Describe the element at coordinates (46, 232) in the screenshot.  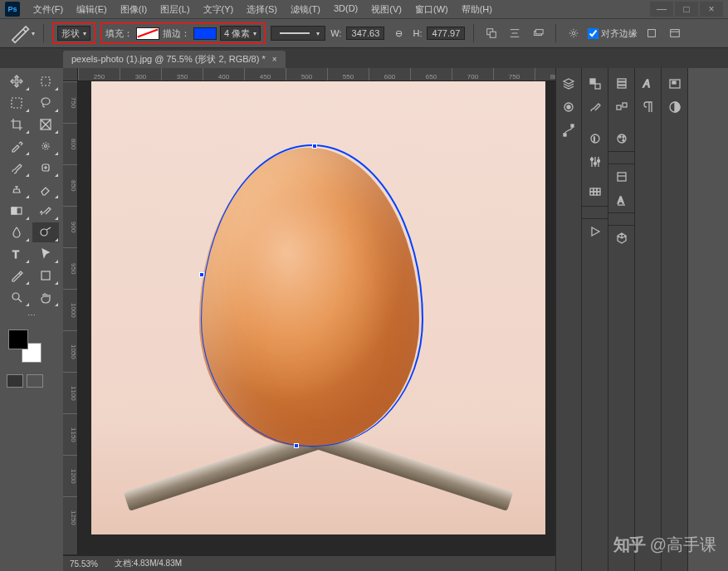
I see `dodge-tool` at that location.